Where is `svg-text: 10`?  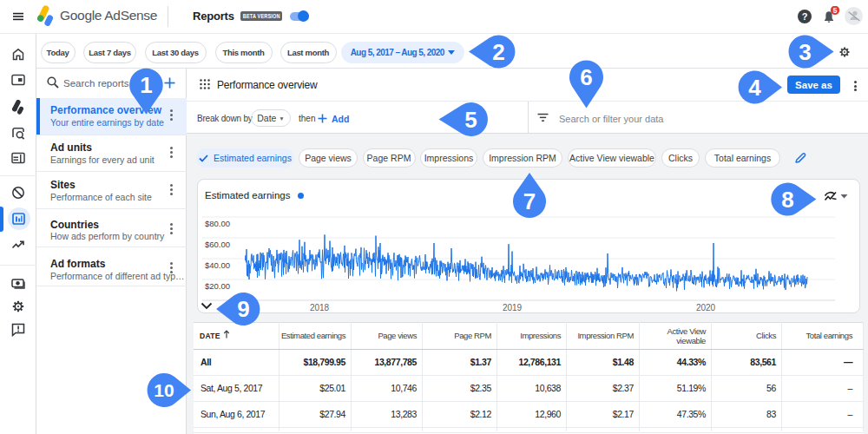
svg-text: 10 is located at coordinates (163, 391).